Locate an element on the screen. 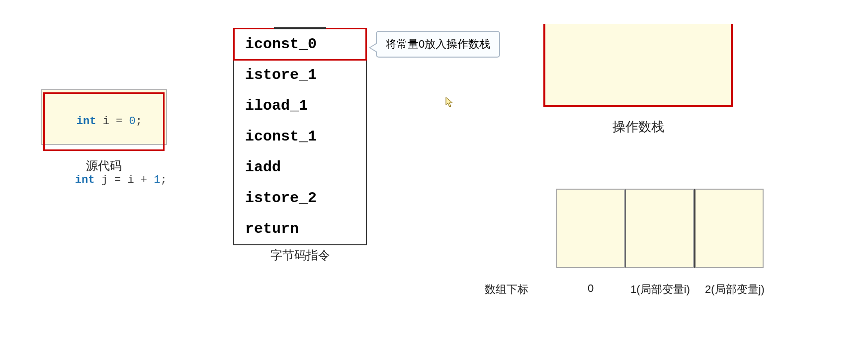 The width and height of the screenshot is (868, 355). array-index-label: 数组下标 is located at coordinates (507, 289).